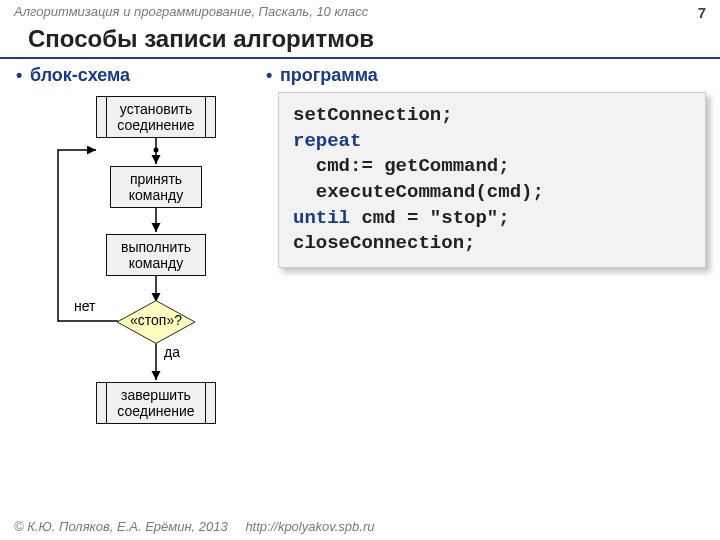 This screenshot has width=720, height=540. I want to click on course-label: Алгоритмизация и программирование, Паска…, so click(191, 12).